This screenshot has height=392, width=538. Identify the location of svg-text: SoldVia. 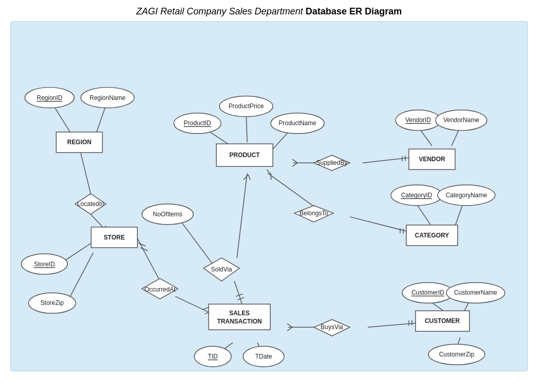
(221, 269).